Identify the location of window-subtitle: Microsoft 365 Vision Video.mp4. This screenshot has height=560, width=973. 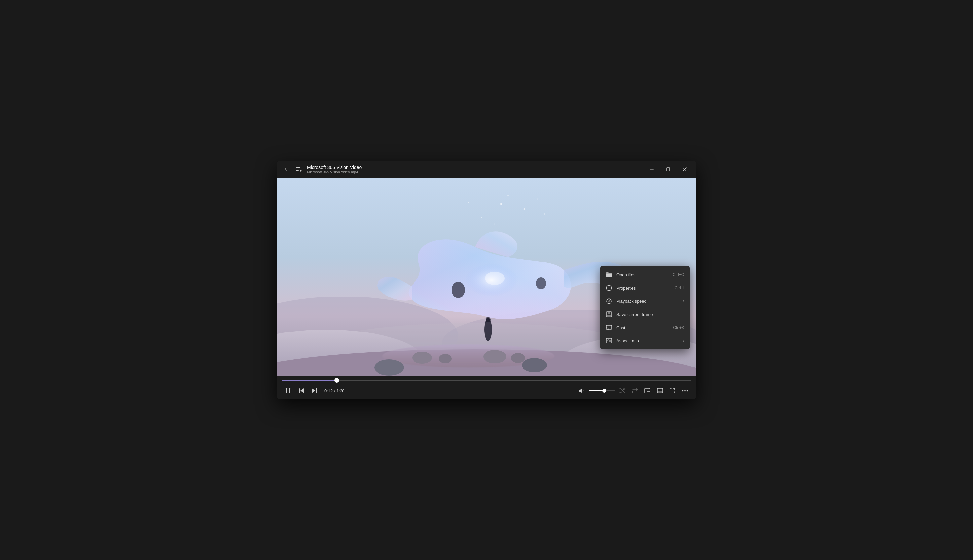
(334, 172).